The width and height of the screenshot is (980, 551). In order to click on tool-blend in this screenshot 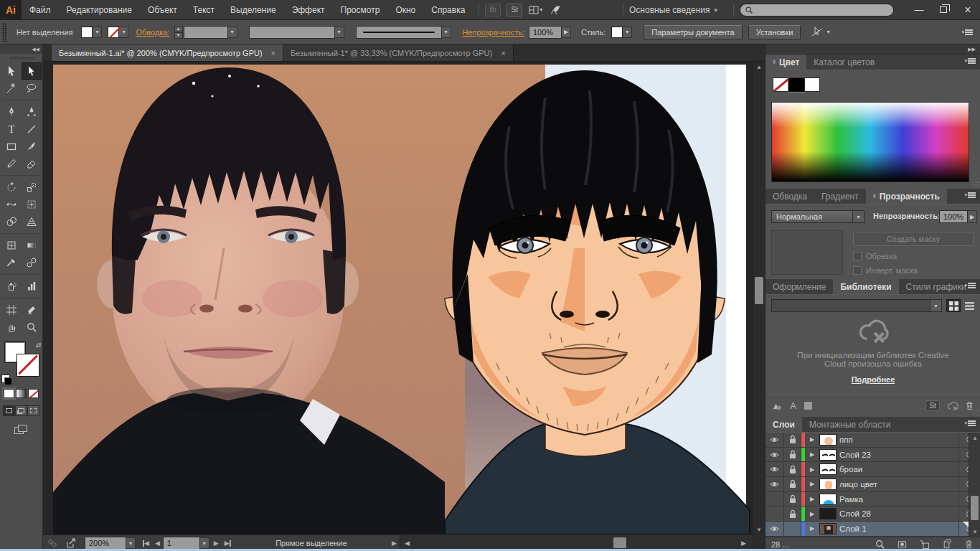, I will do `click(32, 263)`.